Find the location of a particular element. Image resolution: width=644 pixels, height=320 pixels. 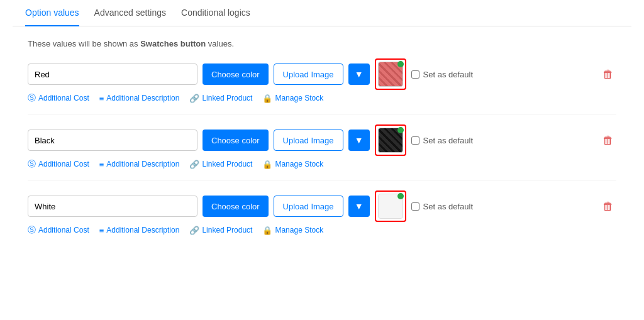

choose-color-button-red: Choose color is located at coordinates (235, 74).